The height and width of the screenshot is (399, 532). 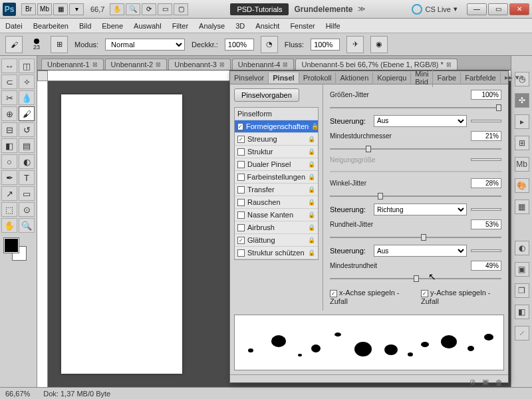 What do you see at coordinates (420, 121) in the screenshot?
I see `steuerung-select-1: Aus` at bounding box center [420, 121].